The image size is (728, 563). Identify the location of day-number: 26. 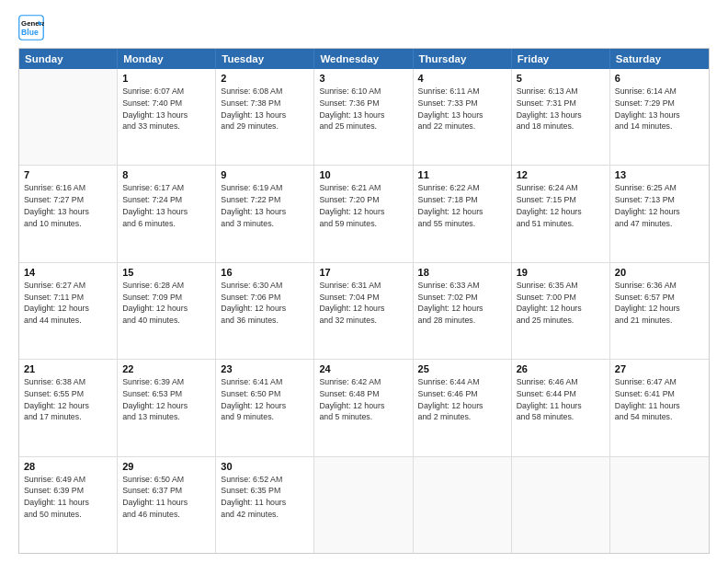
(561, 369).